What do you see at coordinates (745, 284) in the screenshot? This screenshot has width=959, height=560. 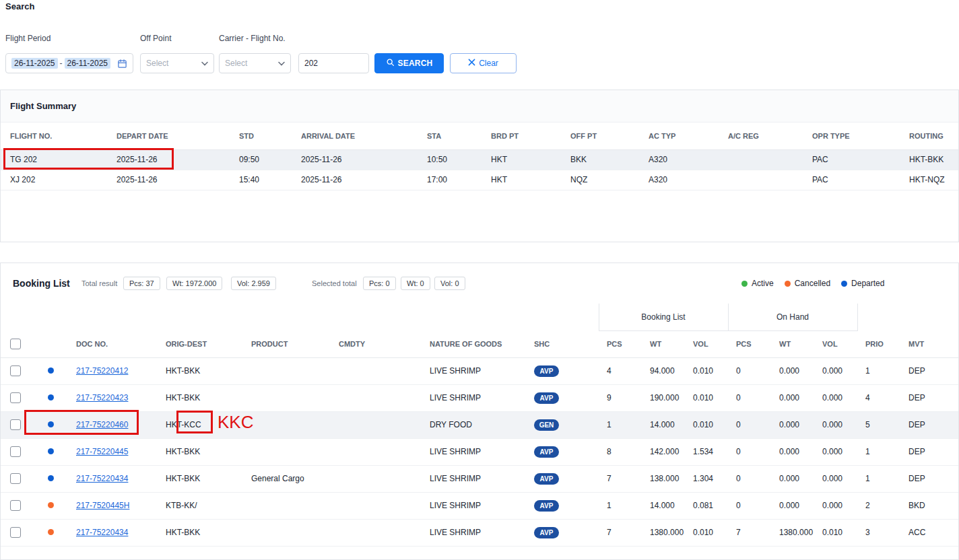 I see `active-status-dot-icon` at bounding box center [745, 284].